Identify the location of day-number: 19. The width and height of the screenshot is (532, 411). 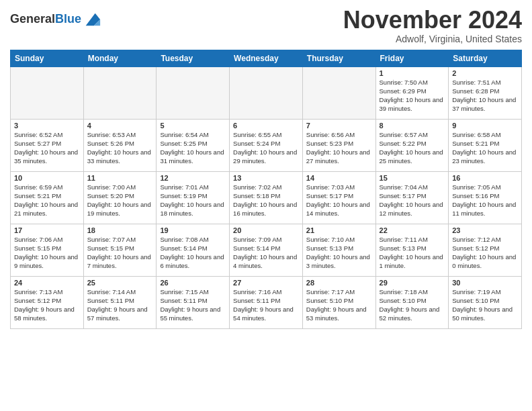
(193, 230).